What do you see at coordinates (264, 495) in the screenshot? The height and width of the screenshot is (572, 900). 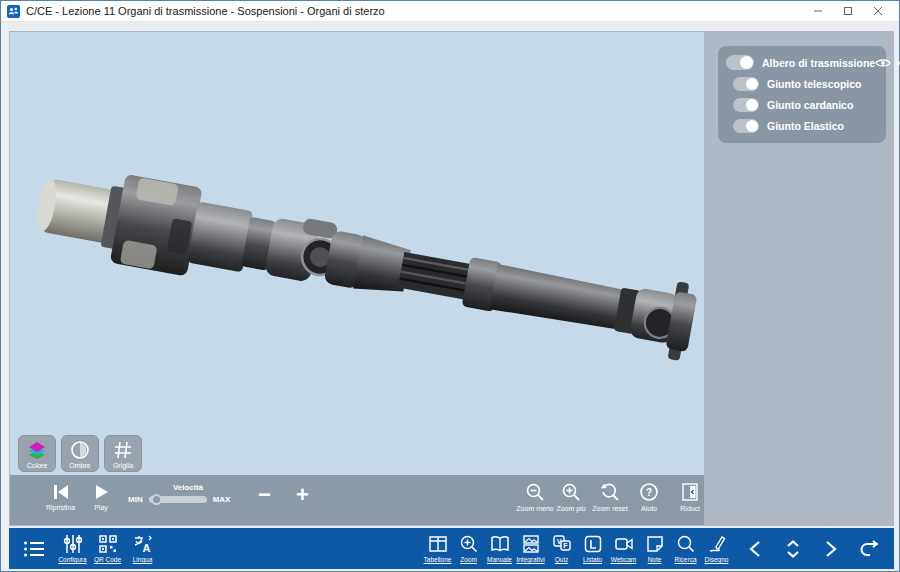 I see `minus-icon: −` at bounding box center [264, 495].